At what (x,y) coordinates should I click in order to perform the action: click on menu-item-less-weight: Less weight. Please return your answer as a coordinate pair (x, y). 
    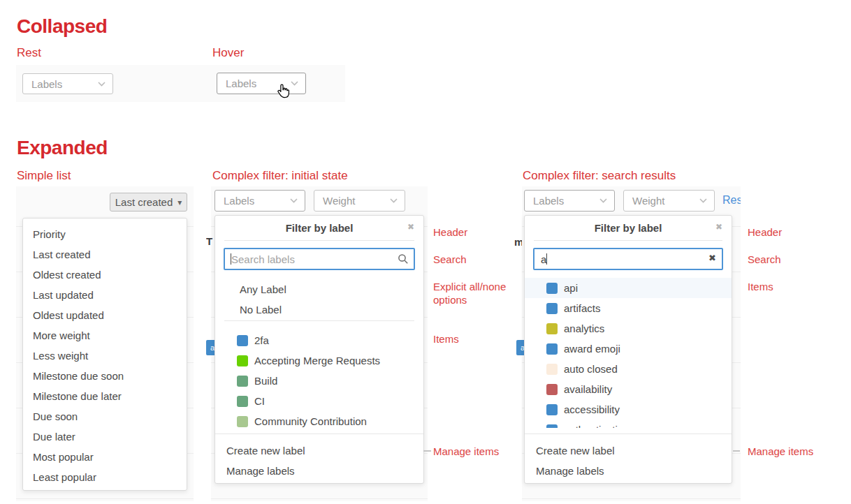
    Looking at the image, I should click on (105, 356).